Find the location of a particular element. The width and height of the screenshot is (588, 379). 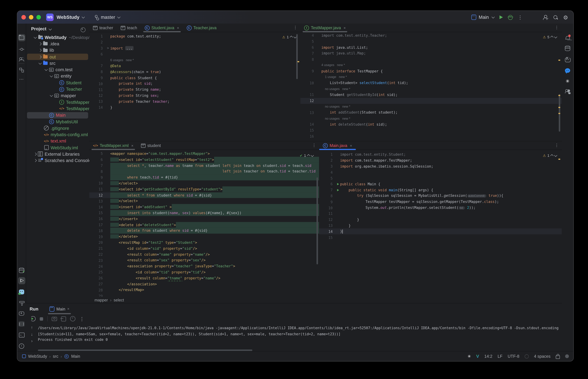

plugin-mascot-tool-button is located at coordinates (22, 292).